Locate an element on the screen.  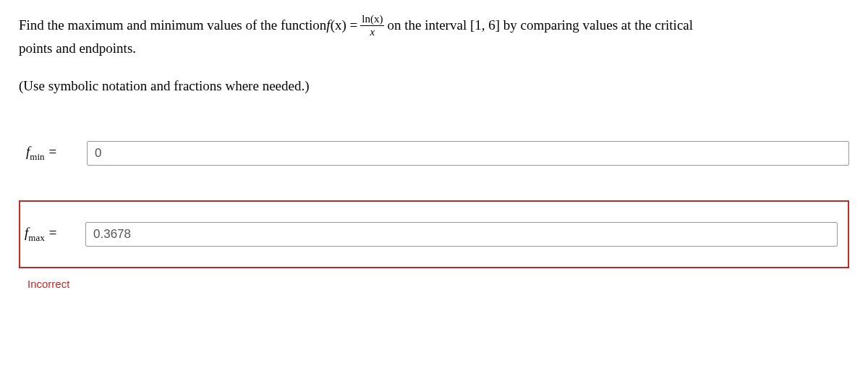
prompt-text-3: points and endpoints. is located at coordinates (434, 48).